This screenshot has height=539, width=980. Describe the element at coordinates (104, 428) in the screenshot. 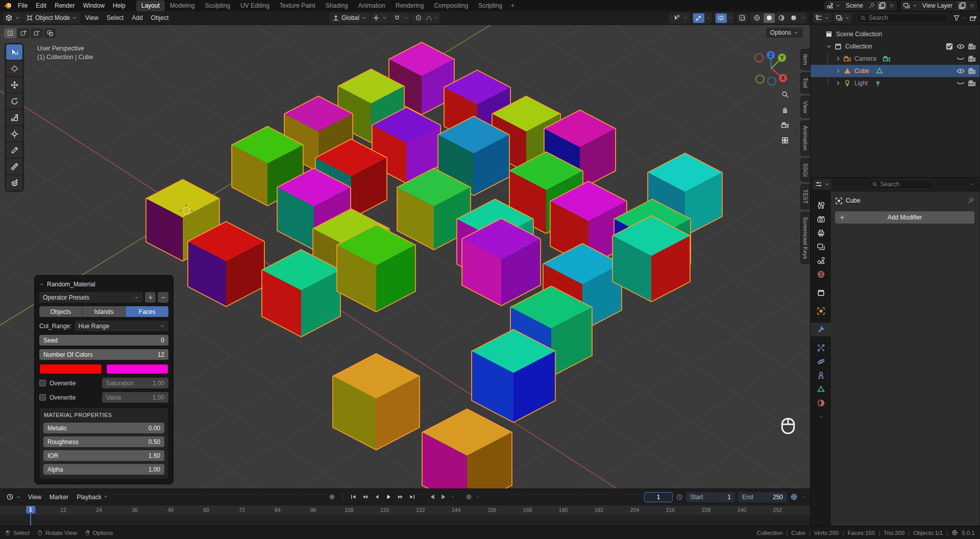

I see `metalic-field: Metalic 0.00` at that location.